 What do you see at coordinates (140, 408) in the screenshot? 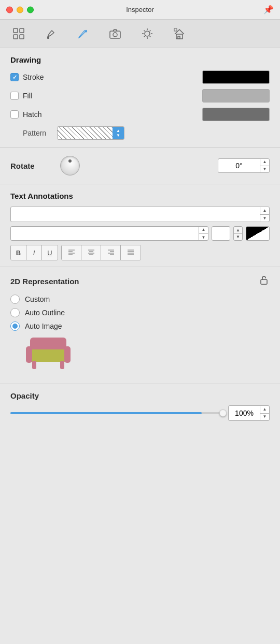
I see `opacity-section: Opacity ▲ ▼` at bounding box center [140, 408].